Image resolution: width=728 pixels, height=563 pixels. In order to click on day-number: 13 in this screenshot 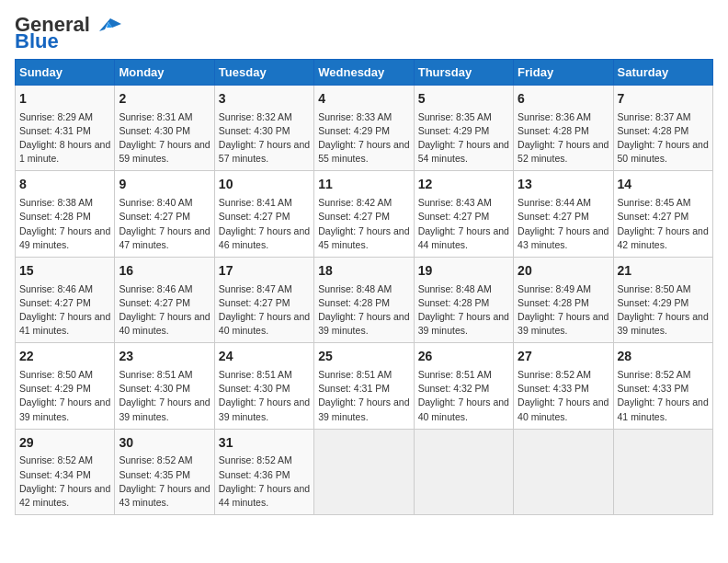, I will do `click(563, 185)`.